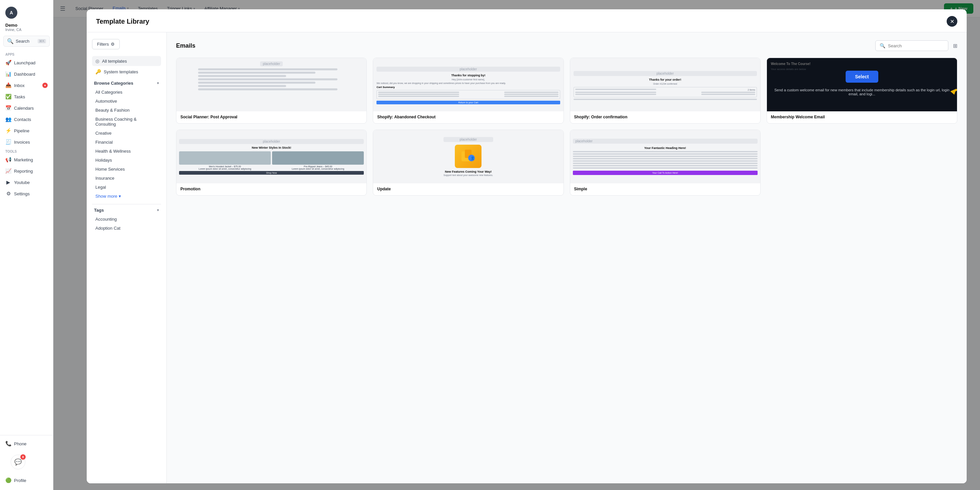  What do you see at coordinates (272, 157) in the screenshot?
I see `template-thumb-promotion: placeholder New Winter Styles In Stock! …` at bounding box center [272, 157].